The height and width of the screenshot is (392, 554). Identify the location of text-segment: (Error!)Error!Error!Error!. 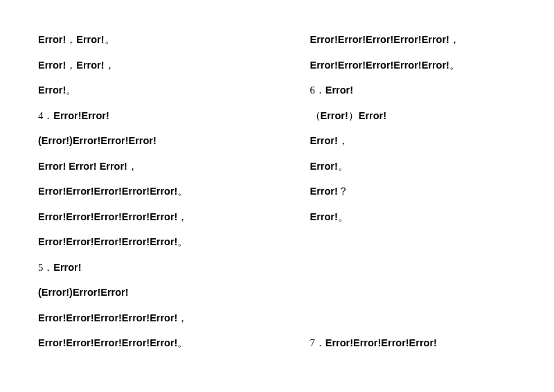
(97, 141).